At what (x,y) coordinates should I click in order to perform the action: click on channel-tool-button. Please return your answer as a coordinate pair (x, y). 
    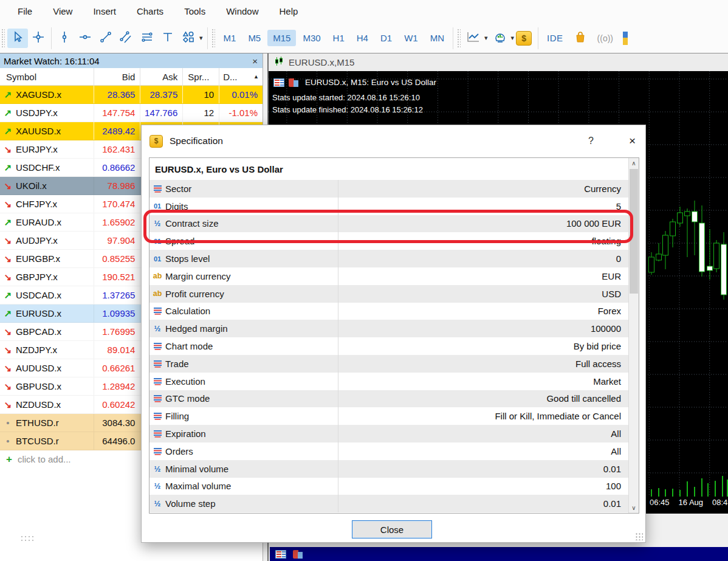
    Looking at the image, I should click on (126, 38).